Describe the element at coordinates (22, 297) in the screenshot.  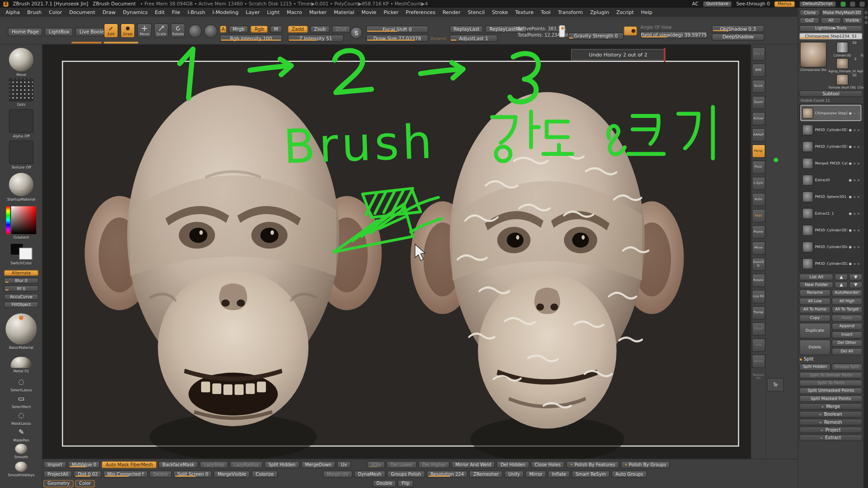
I see `accucurve-button: AccuCurve` at that location.